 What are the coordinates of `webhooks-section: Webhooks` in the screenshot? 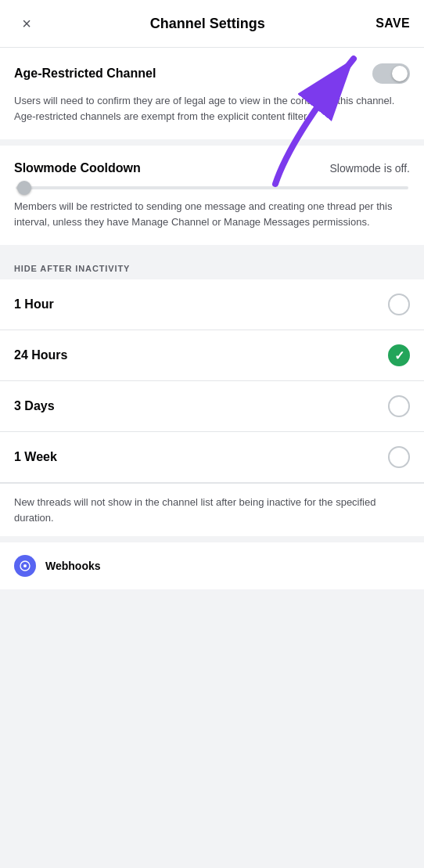 It's located at (212, 566).